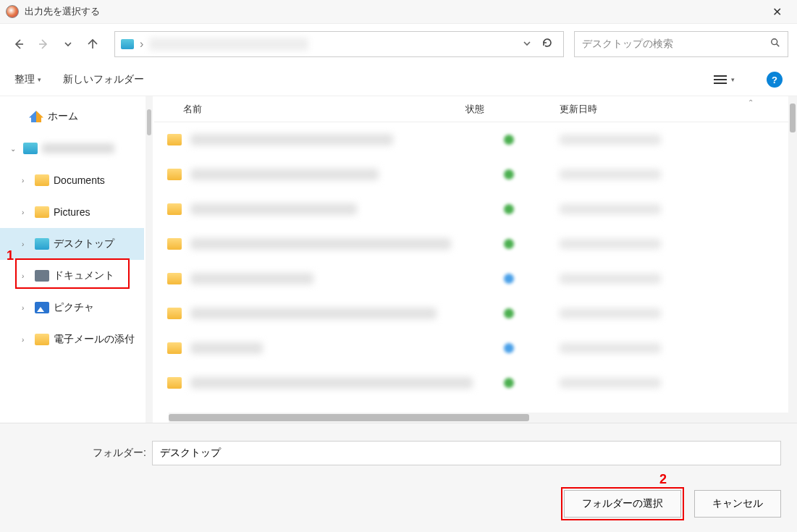  I want to click on select-folder-button: フォルダーの選択, so click(623, 504).